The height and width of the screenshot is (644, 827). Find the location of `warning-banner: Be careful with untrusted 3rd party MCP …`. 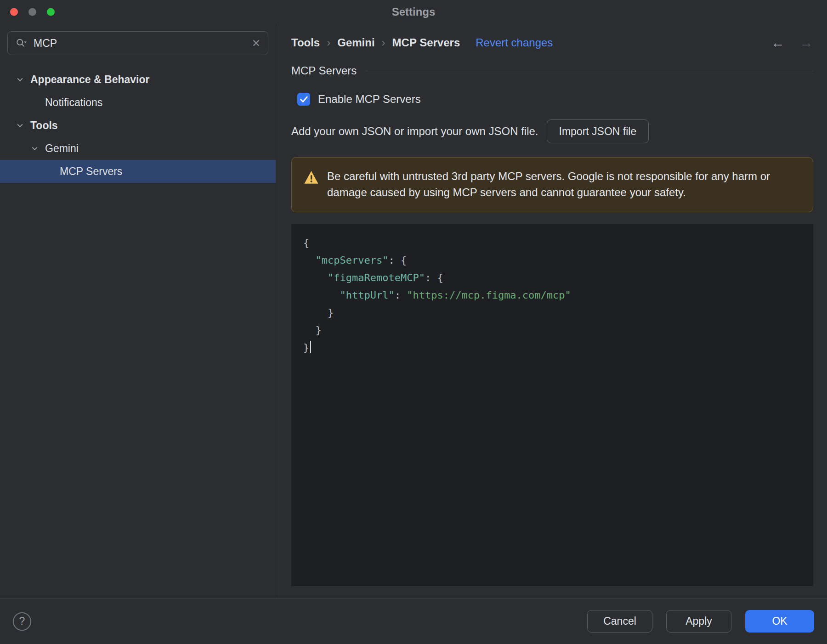

warning-banner: Be careful with untrusted 3rd party MCP … is located at coordinates (552, 185).